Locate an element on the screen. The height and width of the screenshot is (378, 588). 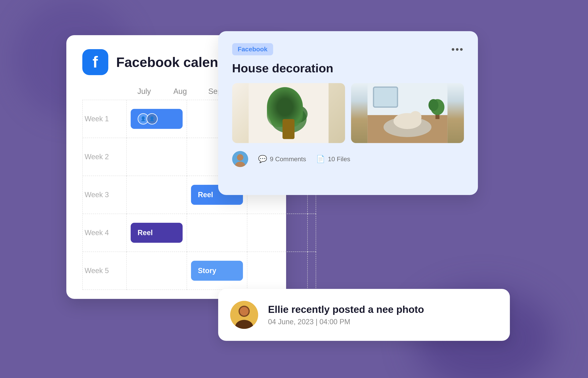
more-options-button: ••• is located at coordinates (457, 50).